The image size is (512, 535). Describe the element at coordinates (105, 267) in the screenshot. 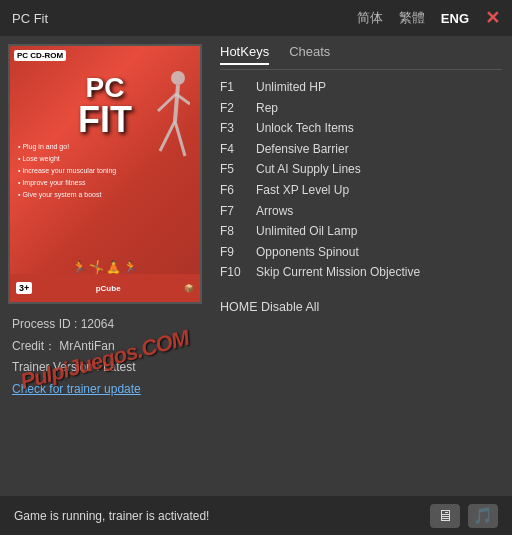

I see `cover-people: 🏃 🤸 🧘 🏃` at that location.